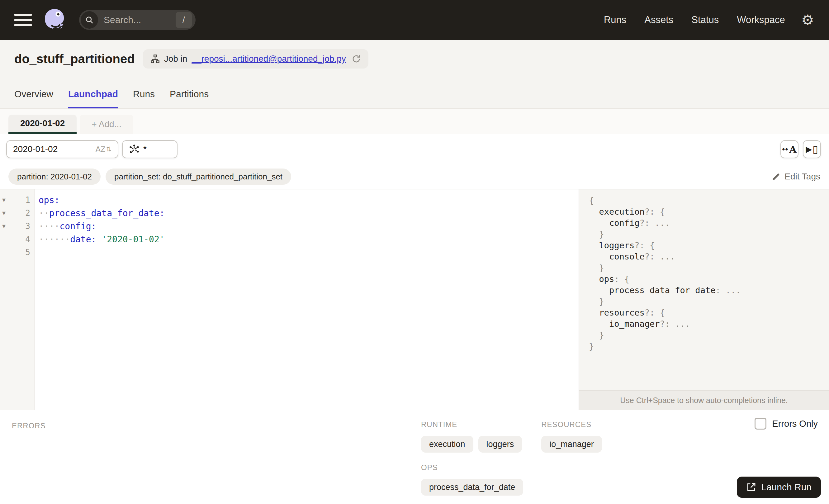 This screenshot has height=504, width=829. I want to click on nav-link-workspace: Workspace, so click(761, 20).